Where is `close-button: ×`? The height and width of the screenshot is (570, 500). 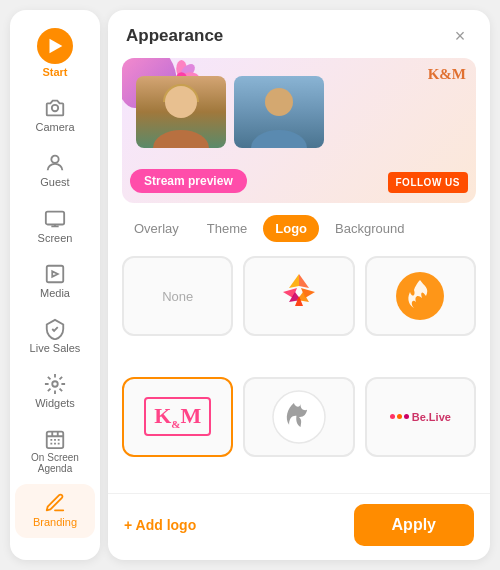
close-button: × is located at coordinates (460, 36).